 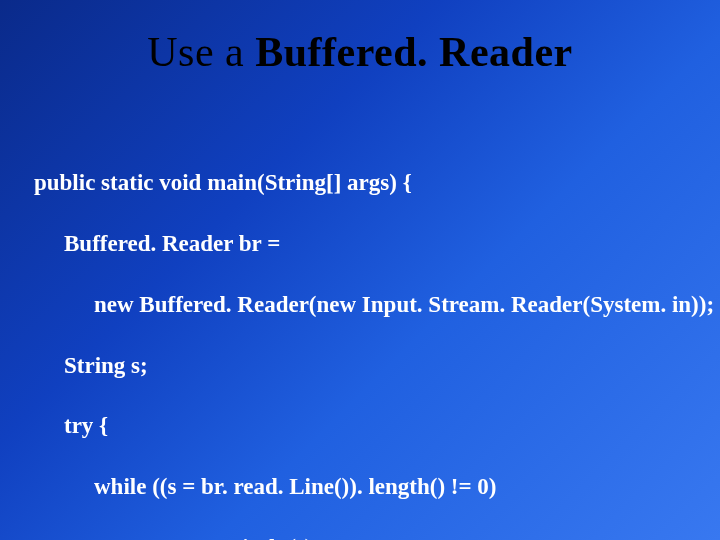 I want to click on code-line: public static void main(String[] args) {, so click(x=360, y=183).